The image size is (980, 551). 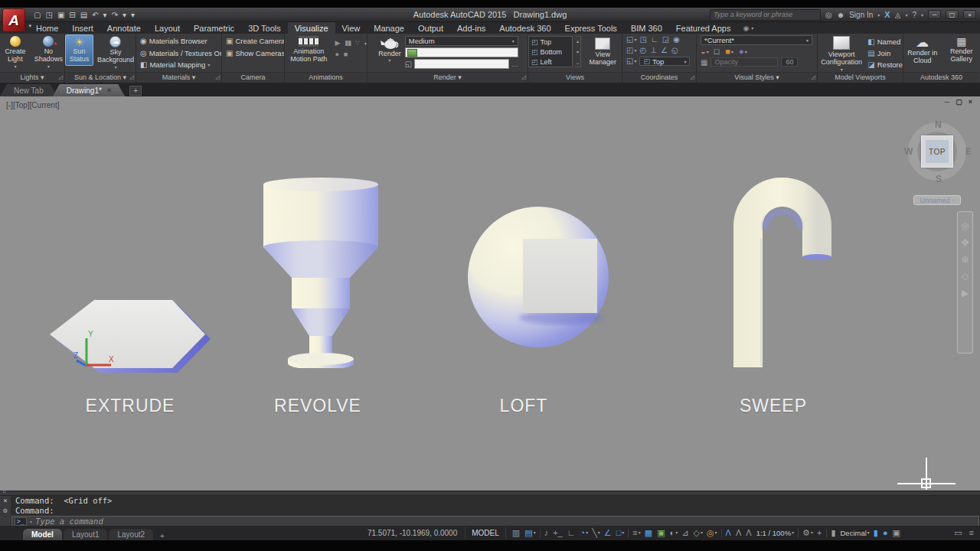 I want to click on camera-menu-item: ▣ Create Camera, so click(x=253, y=41).